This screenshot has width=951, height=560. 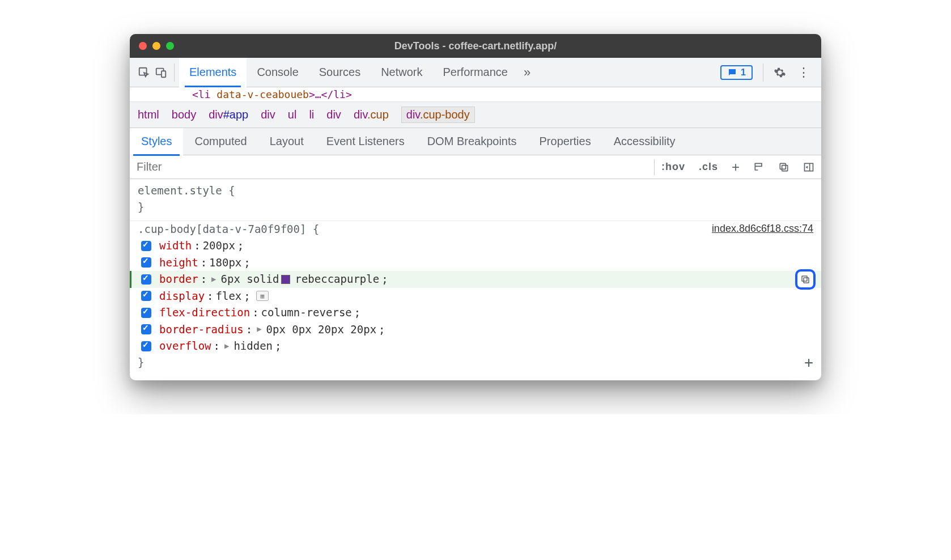 What do you see at coordinates (475, 167) in the screenshot?
I see `styles-toolbar: :hov .cls +` at bounding box center [475, 167].